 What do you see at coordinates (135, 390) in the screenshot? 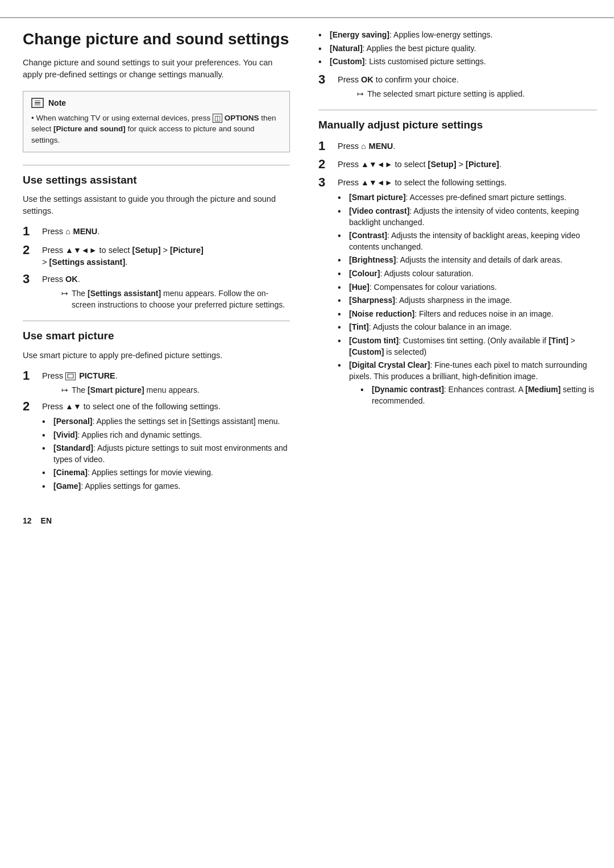
I see `step-sp1-result-text: The [Smart picture] menu appears.` at bounding box center [135, 390].